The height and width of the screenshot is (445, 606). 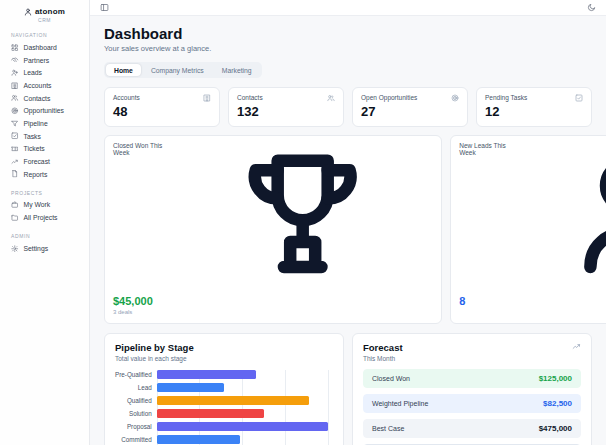 I want to click on forecast-row-best-case: Best Case $475,000, so click(x=472, y=428).